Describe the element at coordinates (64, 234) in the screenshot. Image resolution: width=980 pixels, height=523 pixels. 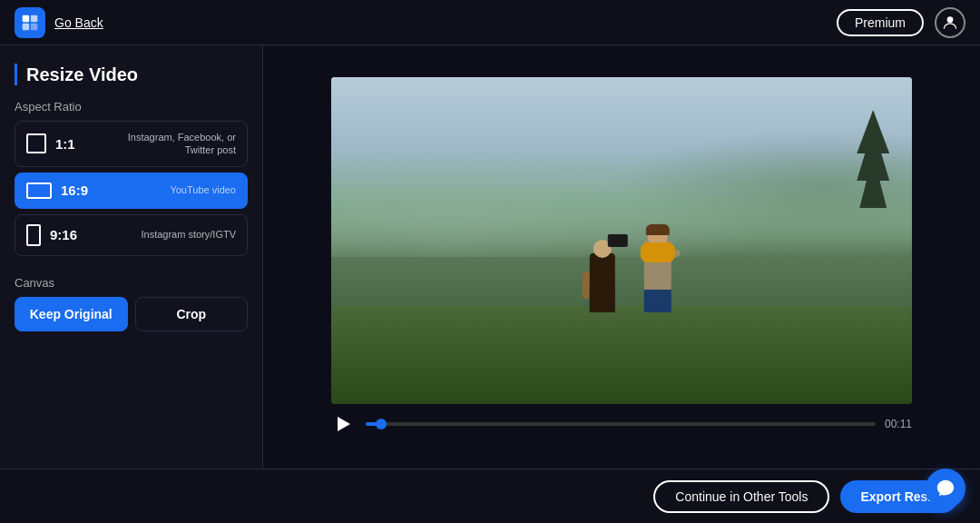
I see `ratio-label-9-16: 9:16` at that location.